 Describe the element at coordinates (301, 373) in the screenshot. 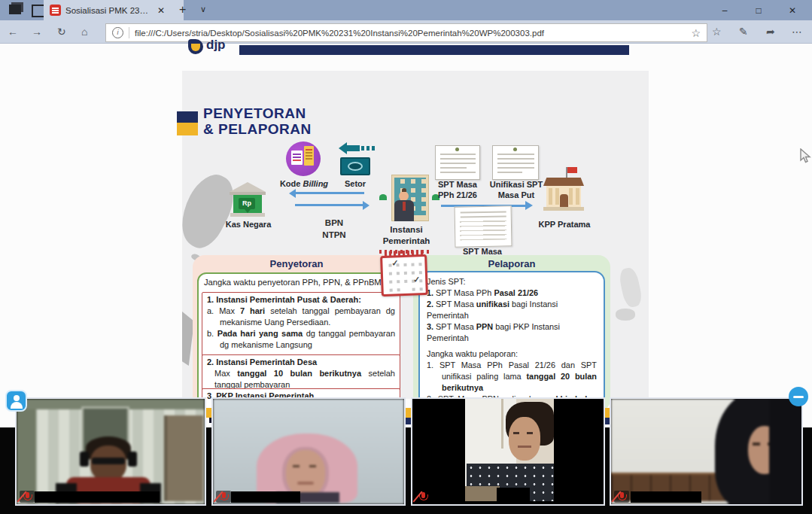

I see `penyetoran-item2: 2. Instansi Pemerintah Desa Max tanggal …` at that location.